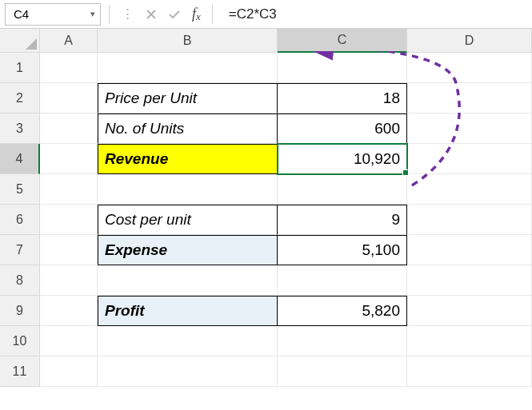  Describe the element at coordinates (69, 41) in the screenshot. I see `col-header-A: A` at that location.